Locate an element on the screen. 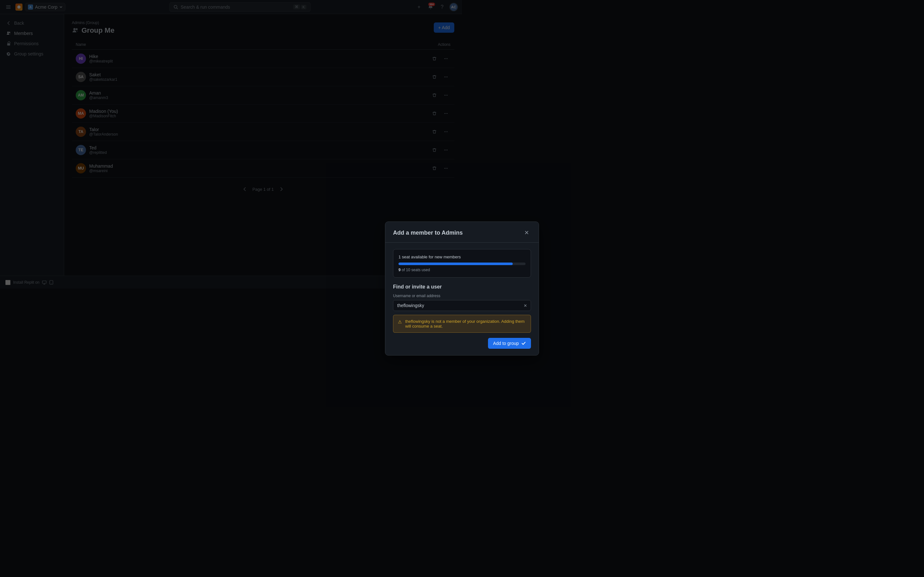  find-user-title: Find or invite a user is located at coordinates (428, 286).